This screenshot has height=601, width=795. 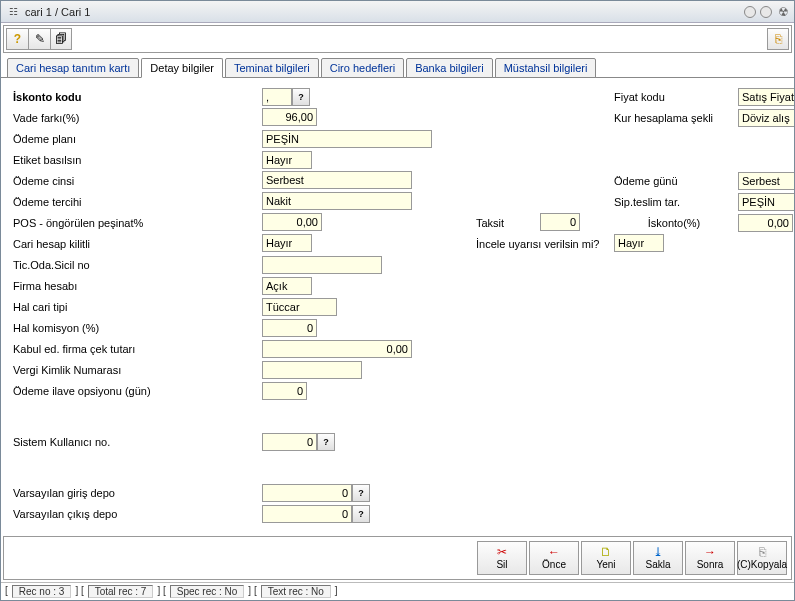 I want to click on lbl-etiket-basilsin: Etiket basılsın, so click(x=136, y=160).